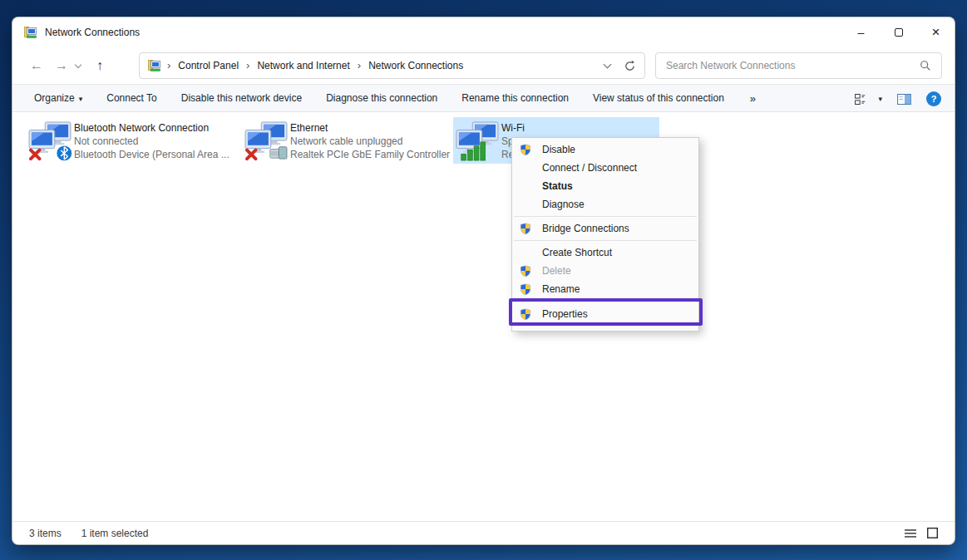 This screenshot has height=560, width=967. I want to click on recent-pages-chevron-icon, so click(78, 64).